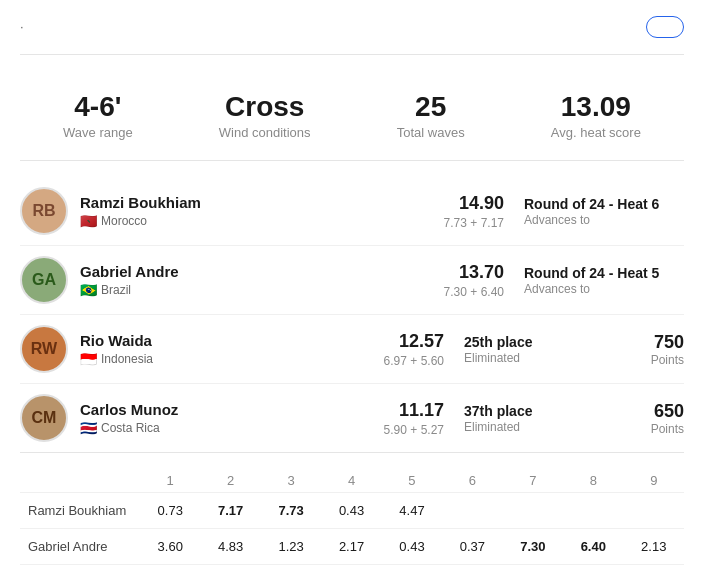  What do you see at coordinates (352, 350) in the screenshot?
I see `surfer-row: RW Rio Waida 🇮🇩 Indonesia 12.57 6.97 + 5…` at bounding box center [352, 350].